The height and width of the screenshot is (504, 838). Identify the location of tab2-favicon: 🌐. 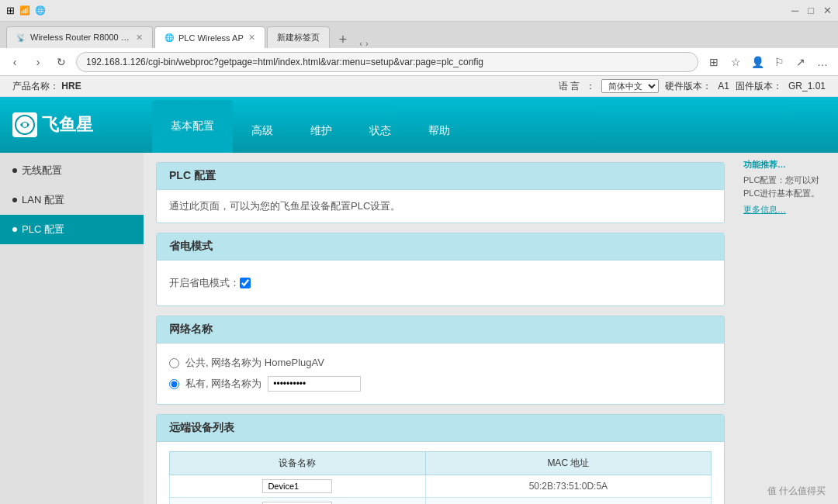
(169, 37).